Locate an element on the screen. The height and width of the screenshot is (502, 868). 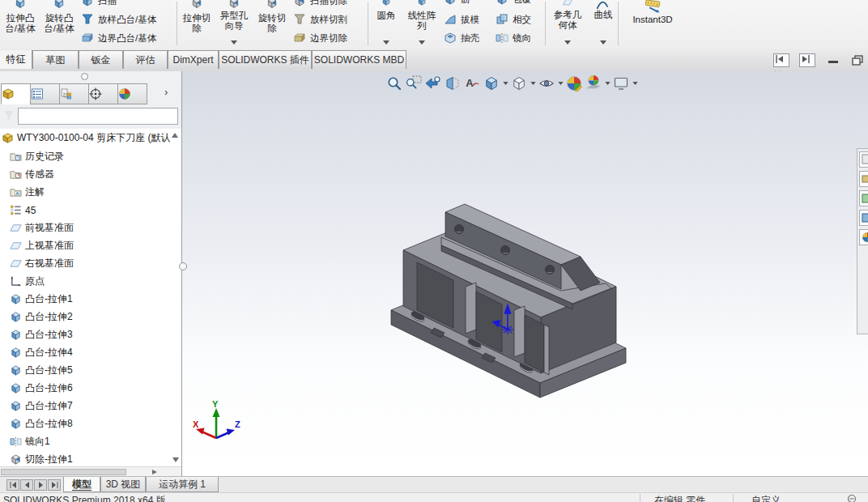
collapse-left-icon is located at coordinates (781, 60).